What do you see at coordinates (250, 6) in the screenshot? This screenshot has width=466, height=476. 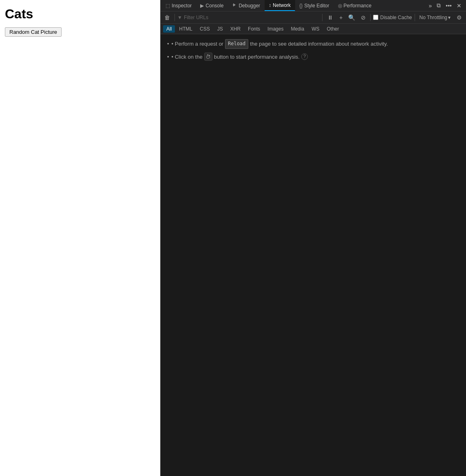 I see `tab-debugger-label: Debugger` at bounding box center [250, 6].